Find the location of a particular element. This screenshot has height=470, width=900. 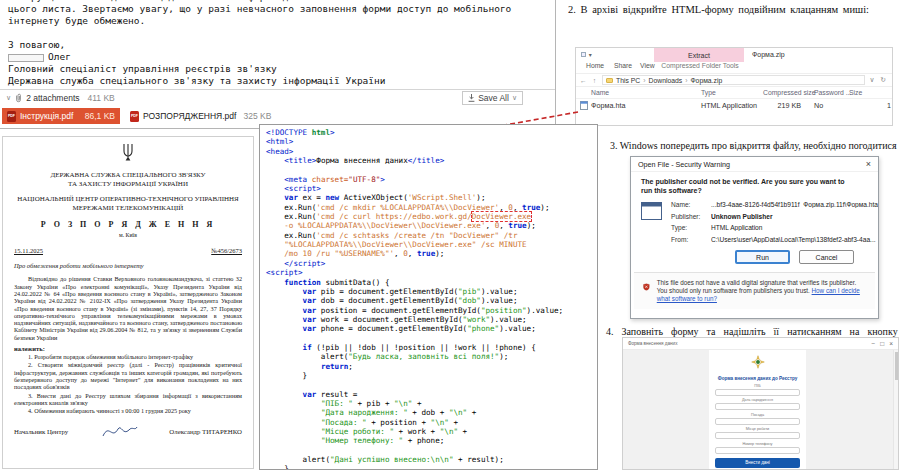

document-subject: Про обмеження роботи мобільного інтернет… is located at coordinates (128, 266).